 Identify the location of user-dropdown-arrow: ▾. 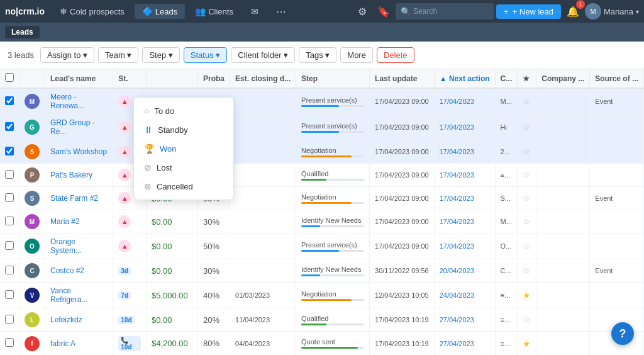
(638, 11).